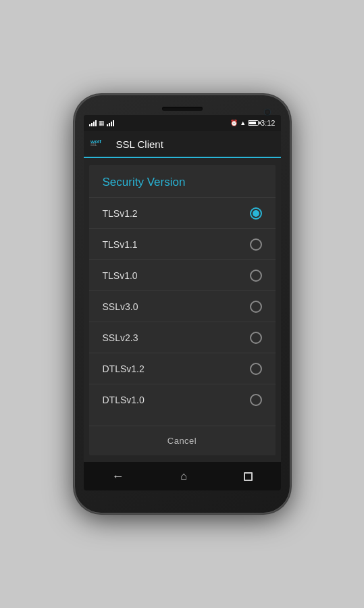 Image resolution: width=364 pixels, height=608 pixels. I want to click on radio-label-tlsv11: TLSv1.1, so click(120, 245).